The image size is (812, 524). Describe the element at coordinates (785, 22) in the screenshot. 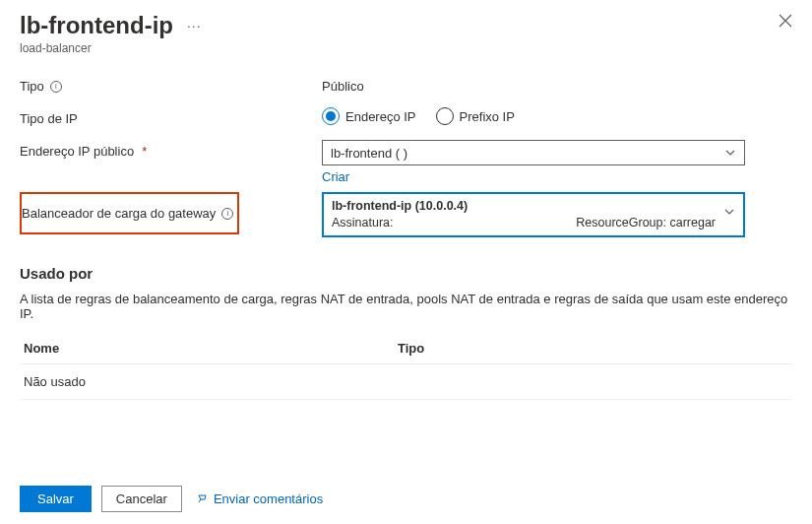

I see `close-icon` at that location.